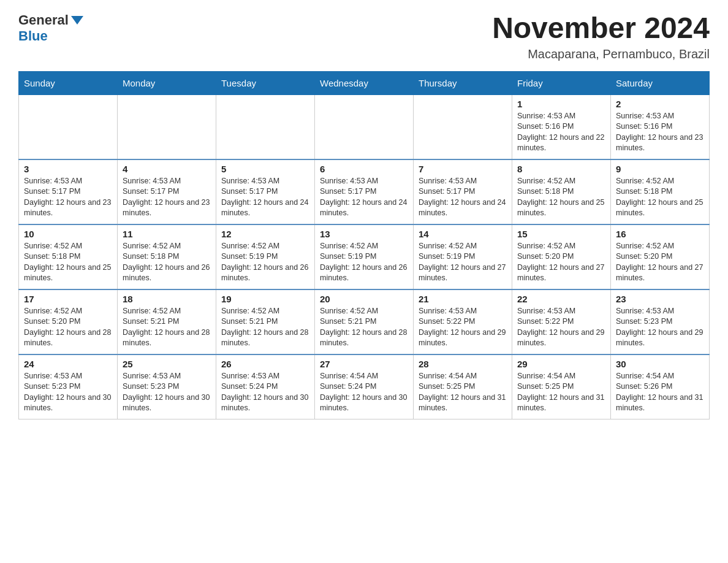 The image size is (728, 563). I want to click on weekday-header-saturday: Saturday, so click(661, 83).